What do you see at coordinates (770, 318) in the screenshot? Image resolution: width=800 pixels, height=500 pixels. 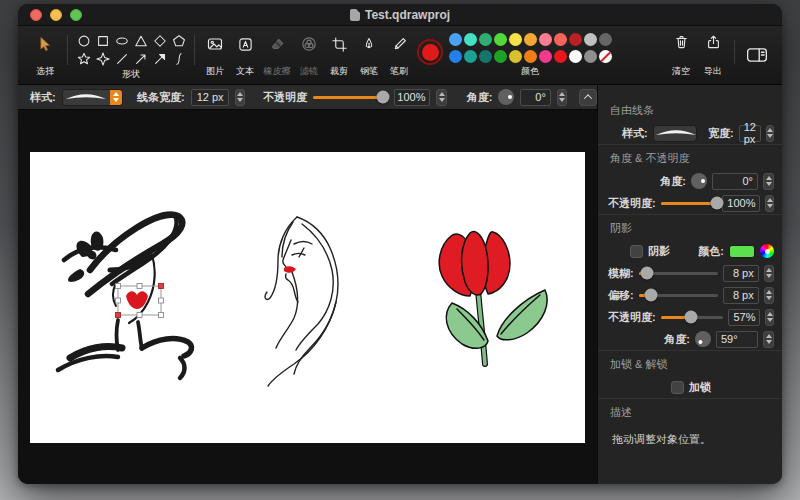 I see `shadow-opacity-stepper` at bounding box center [770, 318].